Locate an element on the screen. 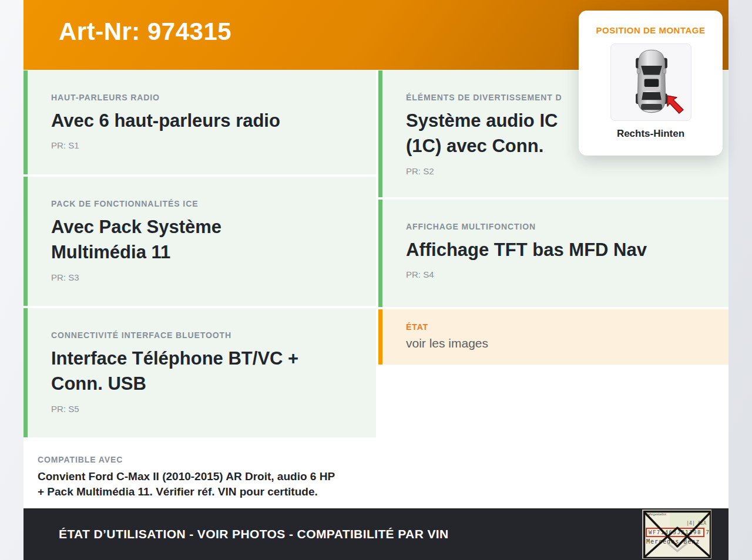  position-de-montage-card: POSITION DE MONTAGE is located at coordinates (651, 83).